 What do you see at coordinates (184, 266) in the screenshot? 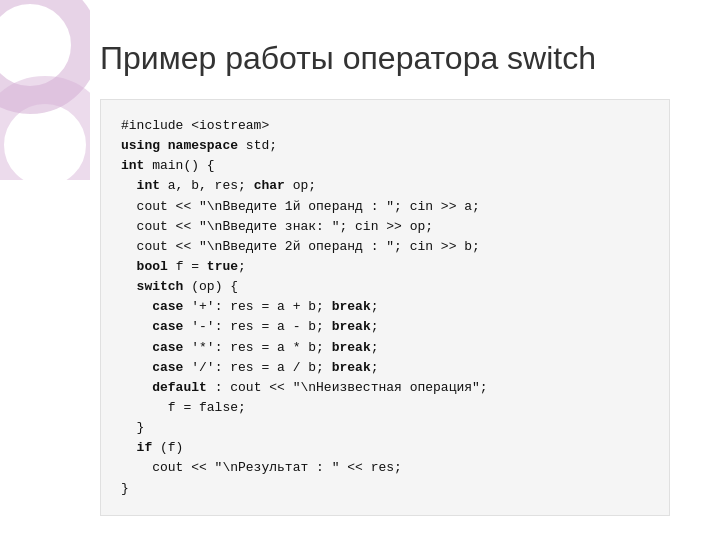
I see `code-line-8: bool f = true;` at bounding box center [184, 266].